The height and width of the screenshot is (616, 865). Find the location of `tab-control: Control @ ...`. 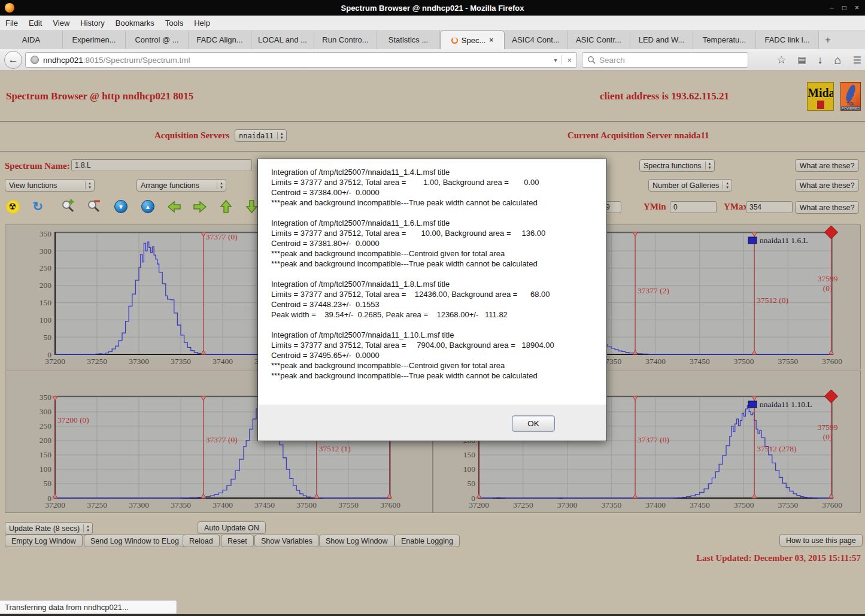

tab-control: Control @ ... is located at coordinates (157, 40).